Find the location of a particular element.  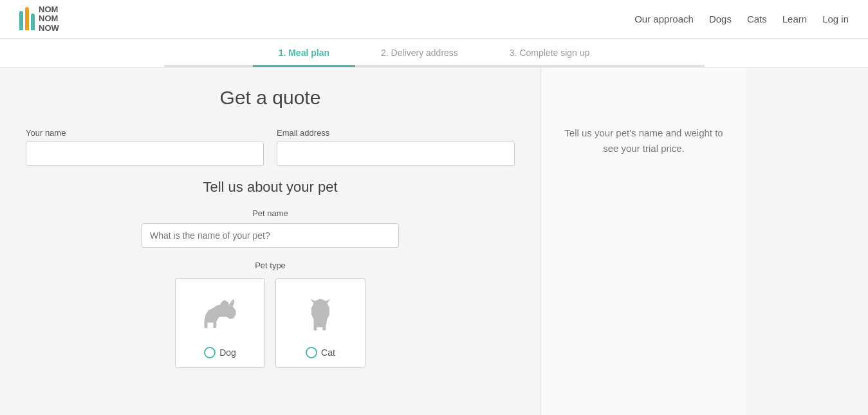

pet-option-dog: Dog is located at coordinates (220, 323).